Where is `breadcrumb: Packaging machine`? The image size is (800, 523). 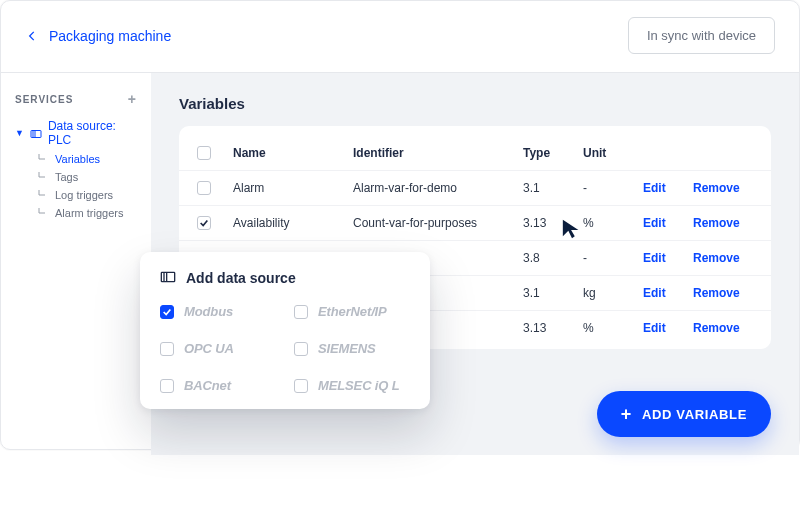
breadcrumb: Packaging machine is located at coordinates (98, 36).